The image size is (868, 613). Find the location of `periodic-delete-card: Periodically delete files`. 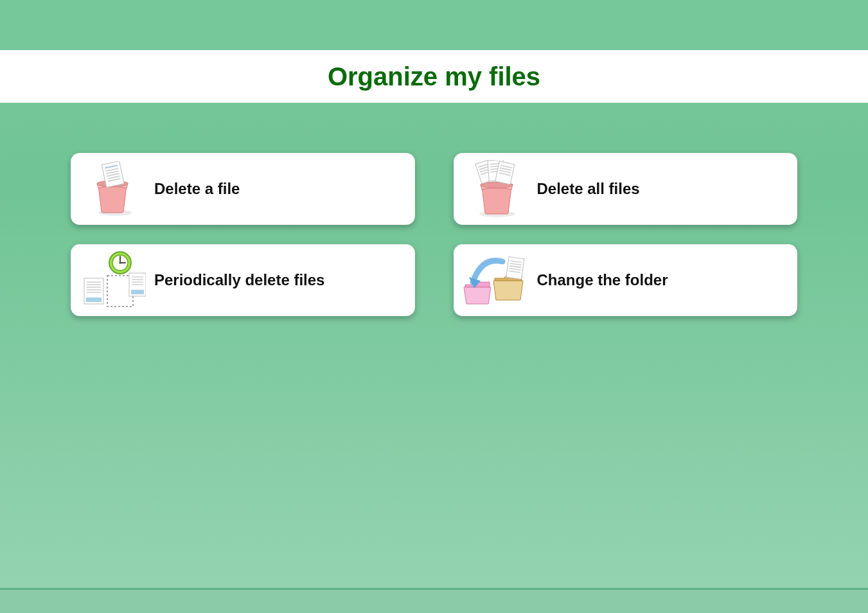

periodic-delete-card: Periodically delete files is located at coordinates (243, 280).